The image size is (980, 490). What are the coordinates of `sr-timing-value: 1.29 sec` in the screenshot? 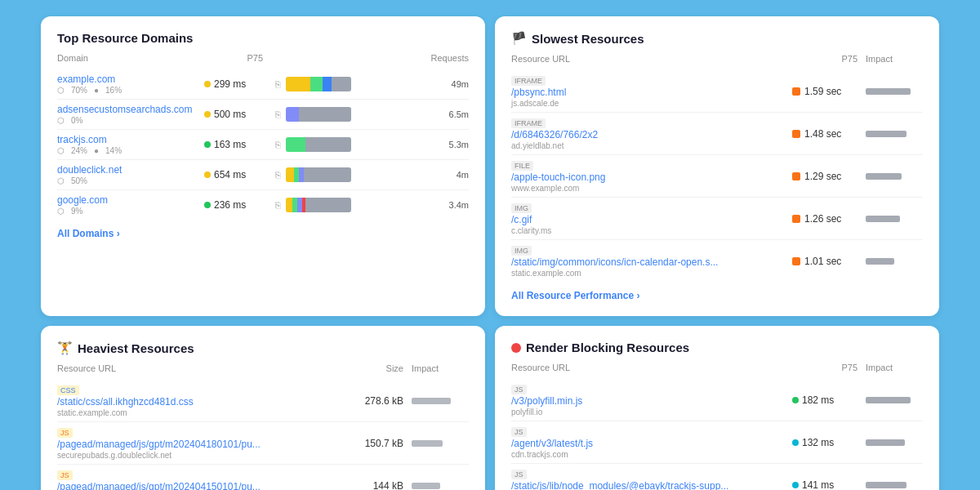 It's located at (825, 176).